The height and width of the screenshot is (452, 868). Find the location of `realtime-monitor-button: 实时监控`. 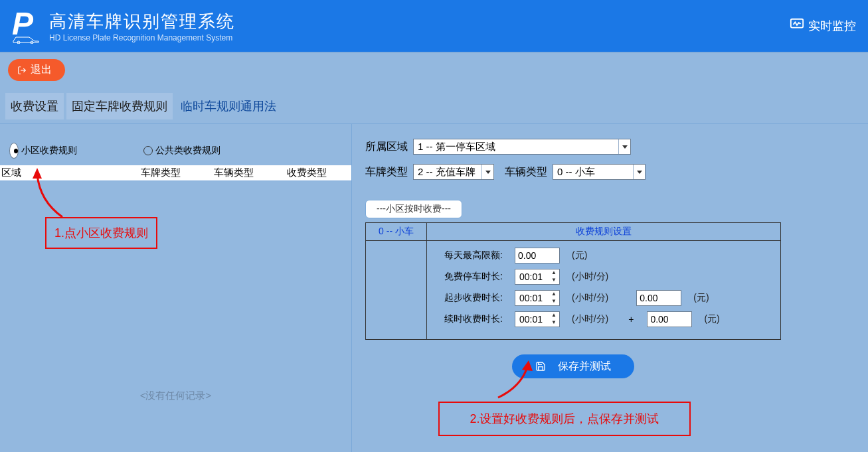

realtime-monitor-button: 实时监控 is located at coordinates (823, 27).